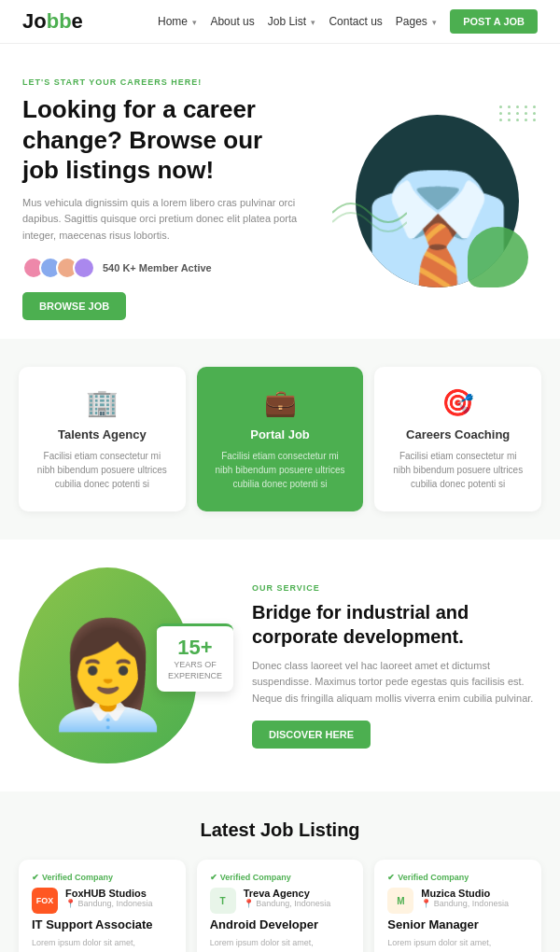  Describe the element at coordinates (231, 21) in the screenshot. I see `nav-about: About us` at that location.